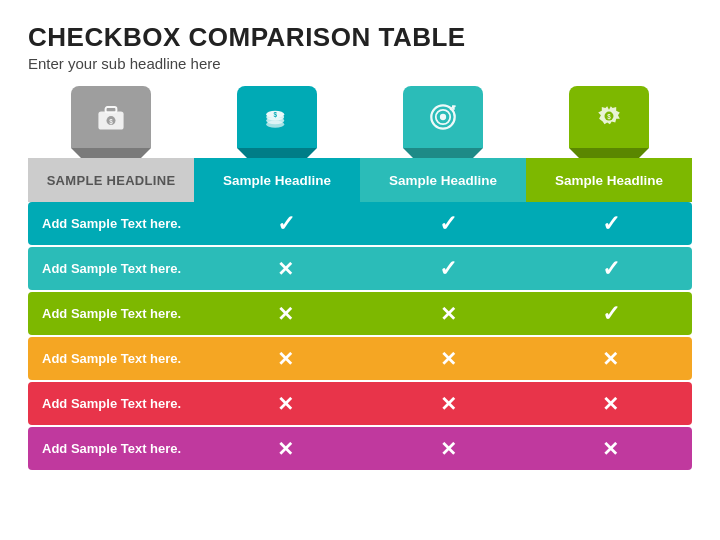  I want to click on target-dollar-icon, so click(443, 117).